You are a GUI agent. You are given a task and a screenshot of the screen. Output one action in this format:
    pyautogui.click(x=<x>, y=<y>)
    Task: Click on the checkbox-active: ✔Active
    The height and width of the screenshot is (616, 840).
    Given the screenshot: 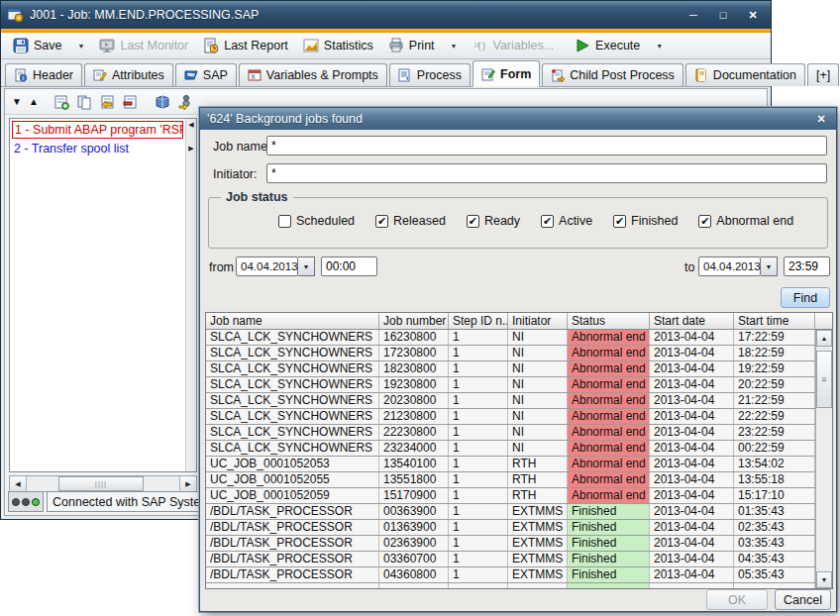 What is the action you would take?
    pyautogui.click(x=567, y=221)
    